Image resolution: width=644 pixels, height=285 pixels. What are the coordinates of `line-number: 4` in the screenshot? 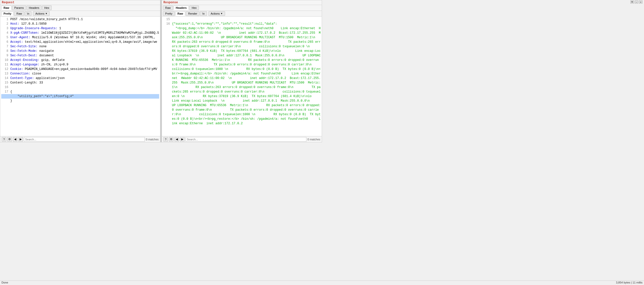 It's located at (5, 33).